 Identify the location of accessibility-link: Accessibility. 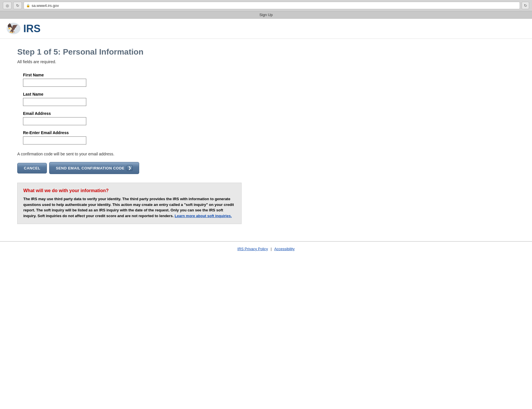
(285, 249).